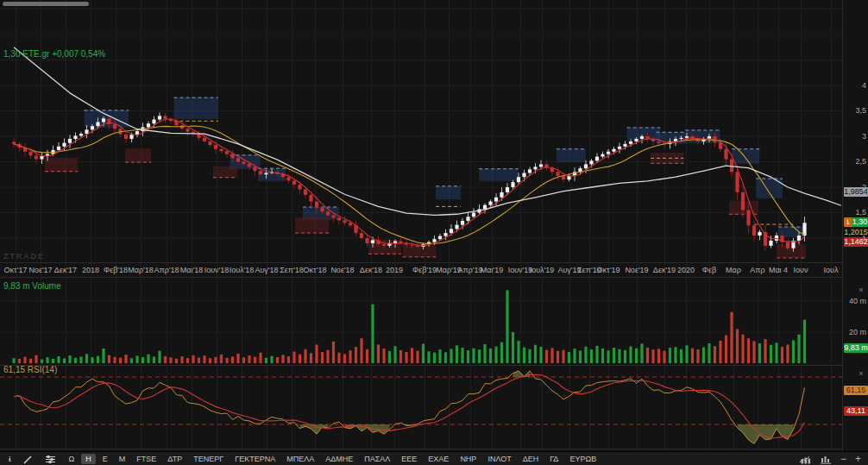 The width and height of the screenshot is (868, 465). What do you see at coordinates (664, 270) in the screenshot?
I see `time-tick: Δεκ'19` at bounding box center [664, 270].